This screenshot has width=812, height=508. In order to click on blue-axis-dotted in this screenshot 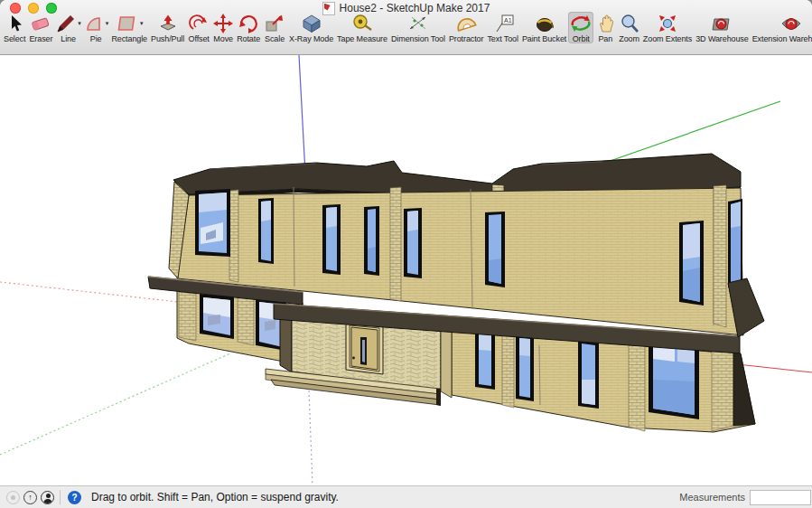, I will do `click(311, 437)`.